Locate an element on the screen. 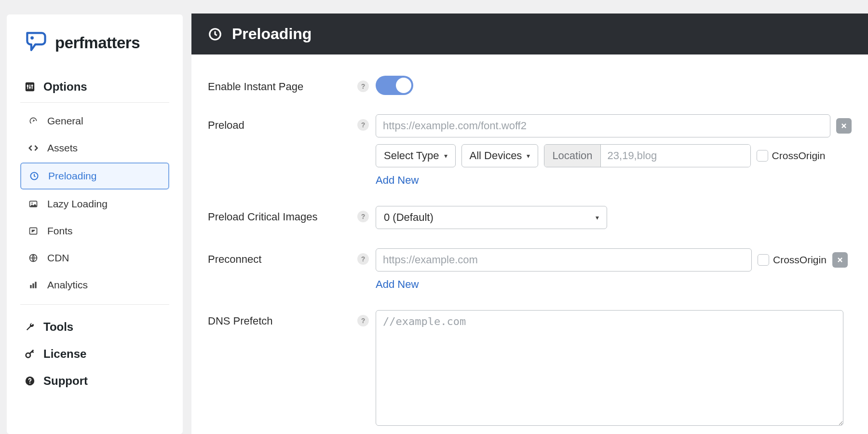  location-prefix: Location is located at coordinates (572, 156).